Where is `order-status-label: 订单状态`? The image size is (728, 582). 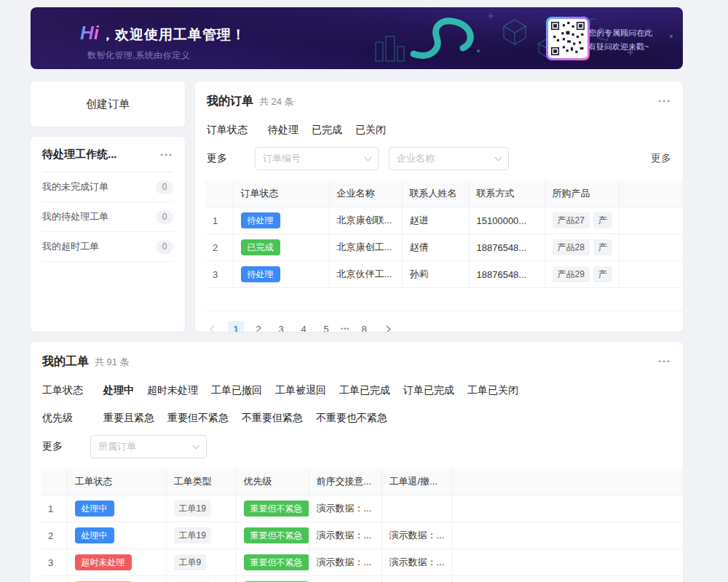 order-status-label: 订单状态 is located at coordinates (231, 130).